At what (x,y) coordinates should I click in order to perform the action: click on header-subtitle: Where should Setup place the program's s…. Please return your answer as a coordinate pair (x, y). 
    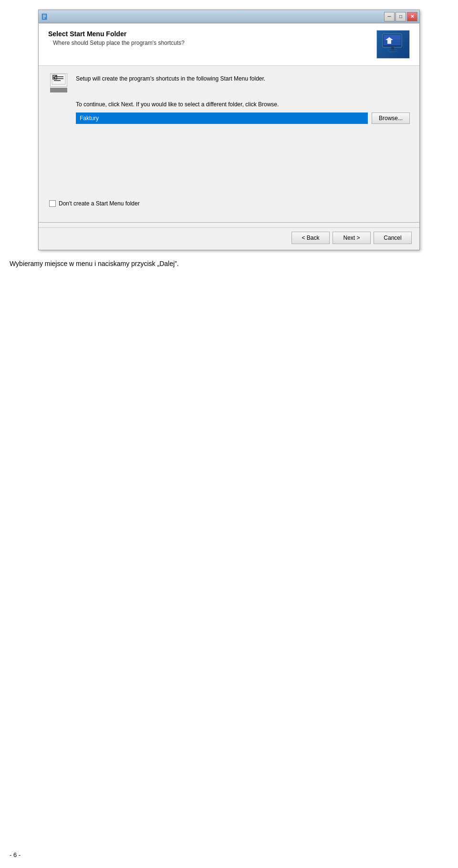
    Looking at the image, I should click on (215, 43).